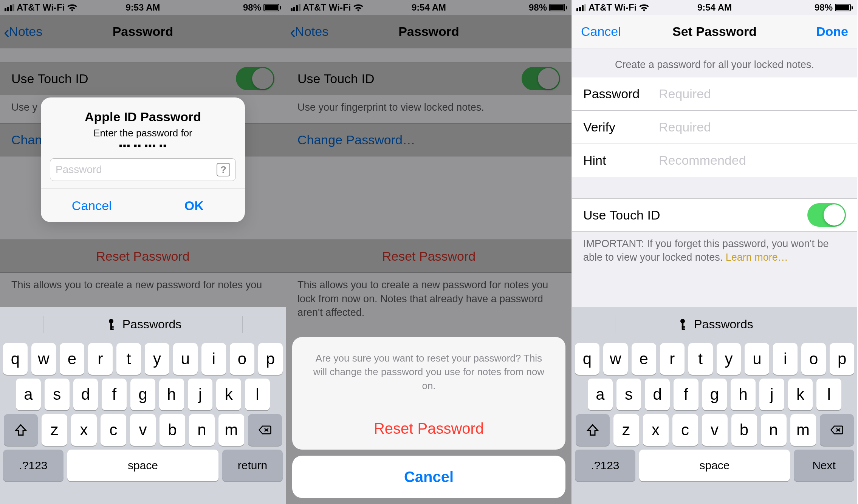 This screenshot has width=858, height=504. I want to click on verify-placeholder: Required, so click(685, 127).